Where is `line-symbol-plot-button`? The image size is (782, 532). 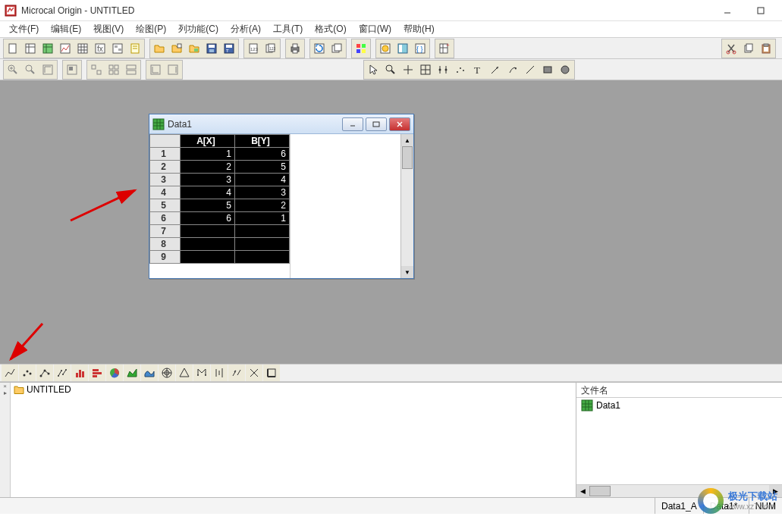 line-symbol-plot-button is located at coordinates (45, 373).